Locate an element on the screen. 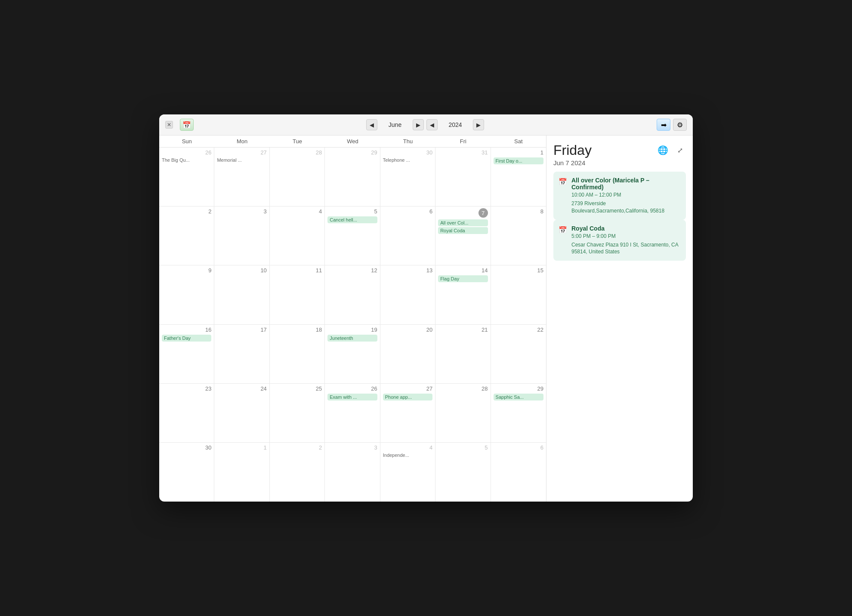  event-chip: Independe... is located at coordinates (408, 455).